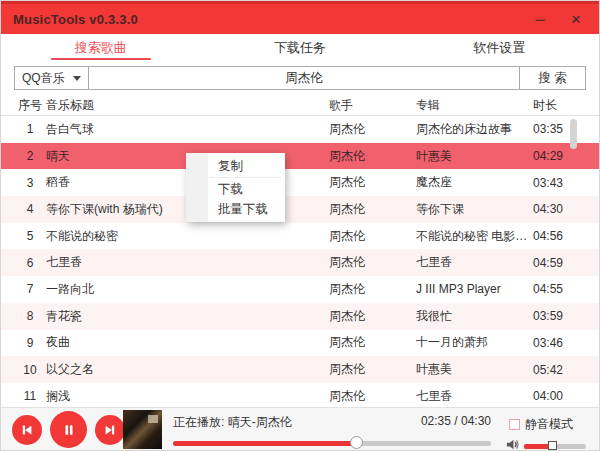 The width and height of the screenshot is (600, 451). I want to click on cell-dur: 05:42, so click(552, 370).